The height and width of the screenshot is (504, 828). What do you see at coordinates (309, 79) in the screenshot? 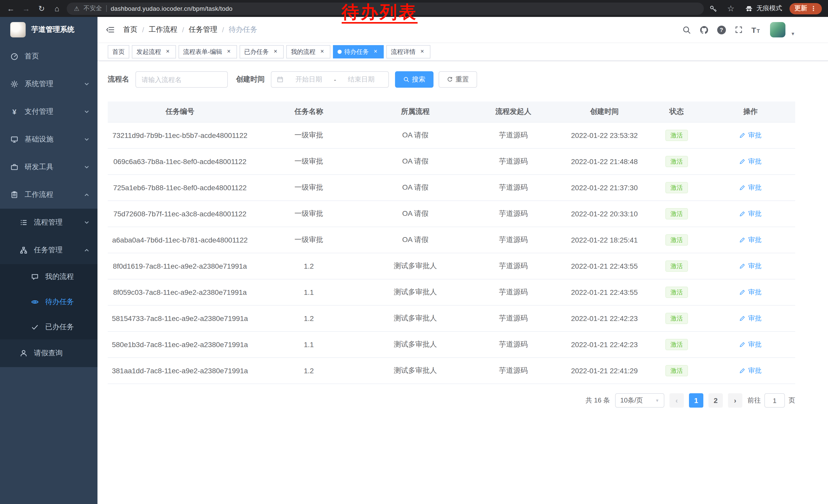
I see `start-date-placeholder: 开始日期` at bounding box center [309, 79].